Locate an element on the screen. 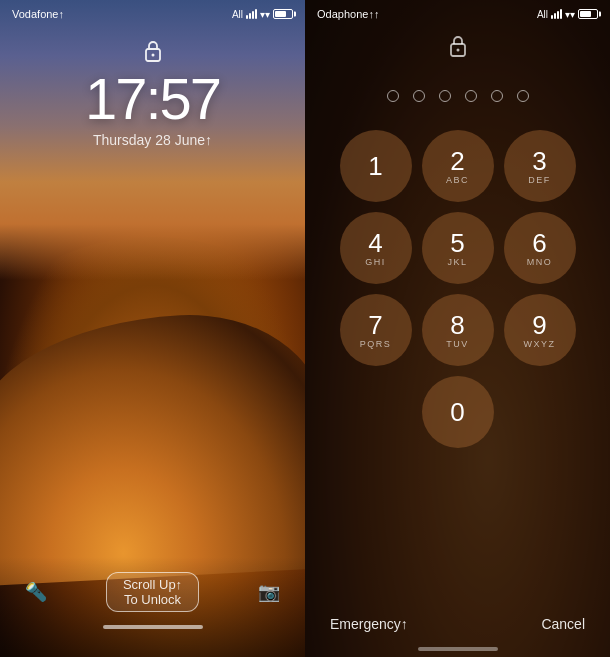 Image resolution: width=610 pixels, height=657 pixels. num-btn-3: 3 DEF is located at coordinates (540, 166).